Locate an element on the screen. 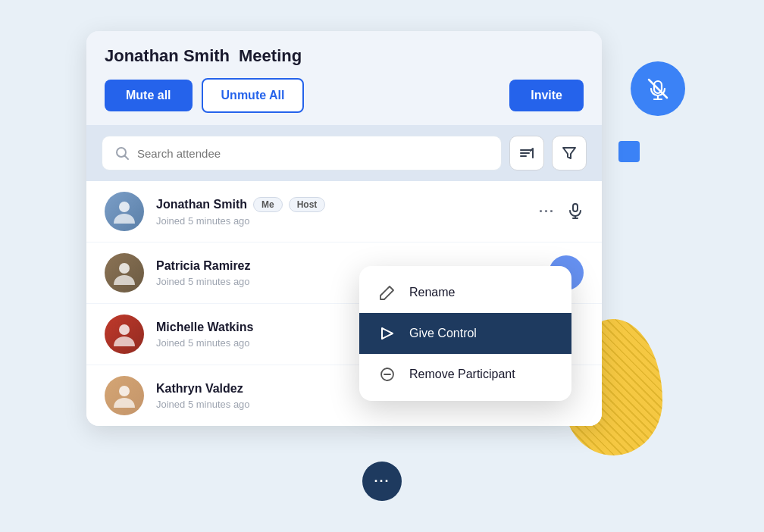  remove-icon is located at coordinates (387, 374).